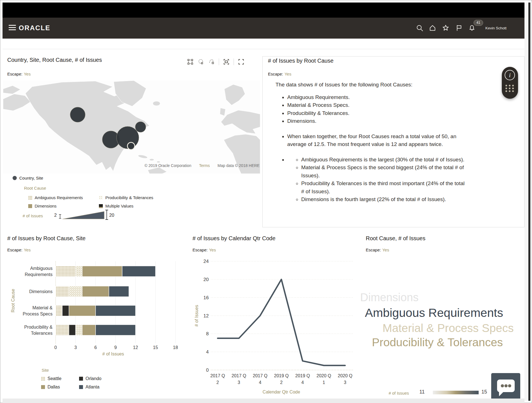  Describe the element at coordinates (390, 297) in the screenshot. I see `tag-word: Dimensions` at that location.